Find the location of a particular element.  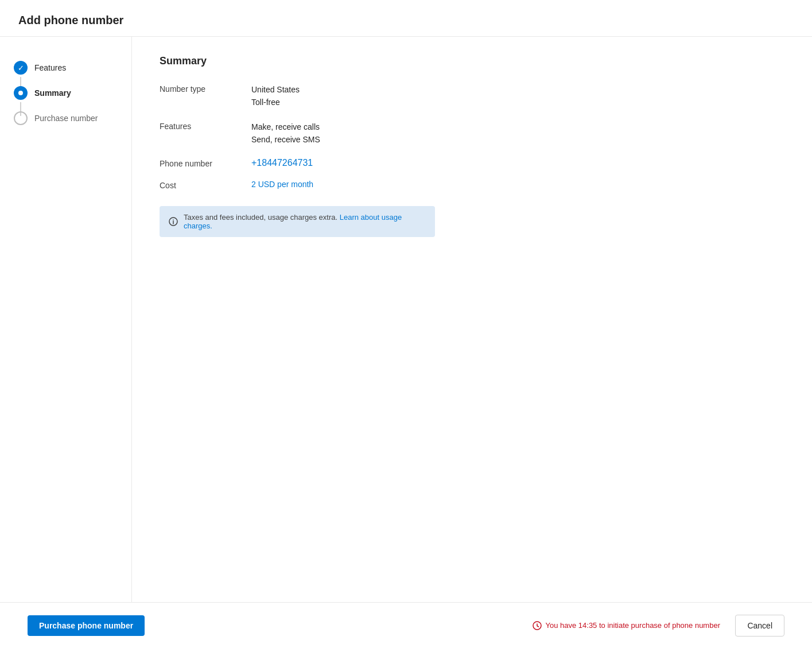

summary-table: Number type United States Toll-free Feat… is located at coordinates (472, 137).